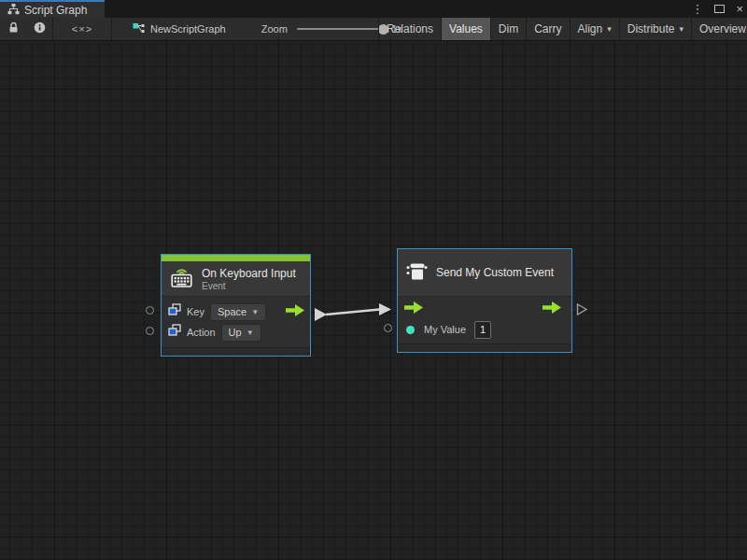  I want to click on node-on-keyboard-input: On Keyboard Input Event Key Space ▼, so click(235, 305).